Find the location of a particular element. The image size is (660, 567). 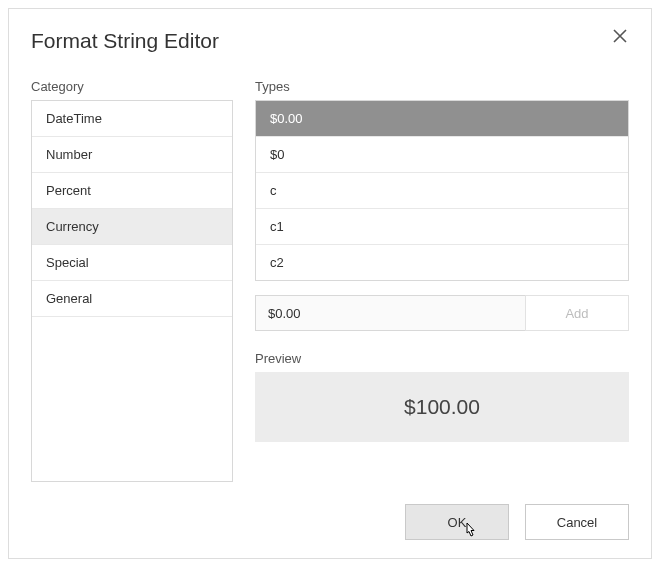

cancel-button: Cancel is located at coordinates (577, 522).